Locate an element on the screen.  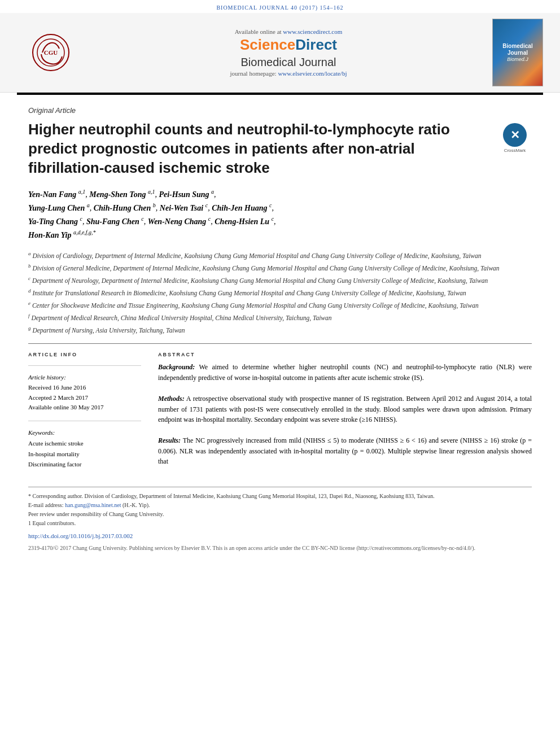
keywords-label: Keywords: is located at coordinates (85, 433).